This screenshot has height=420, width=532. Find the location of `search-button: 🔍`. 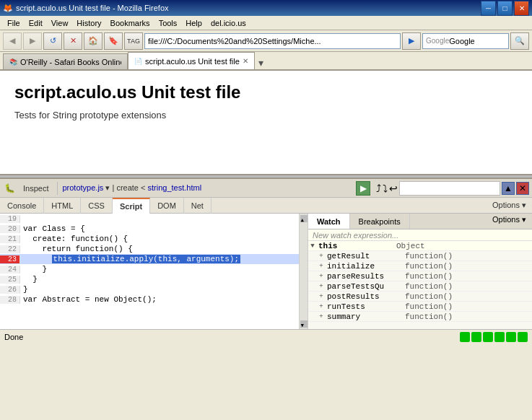

search-button: 🔍 is located at coordinates (520, 41).